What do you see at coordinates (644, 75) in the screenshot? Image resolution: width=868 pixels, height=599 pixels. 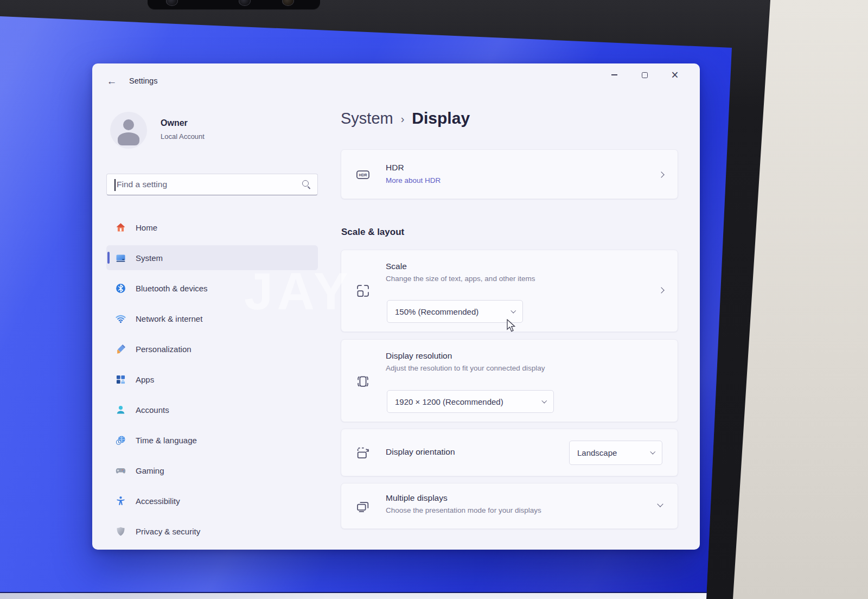 I see `maximize-icon` at bounding box center [644, 75].